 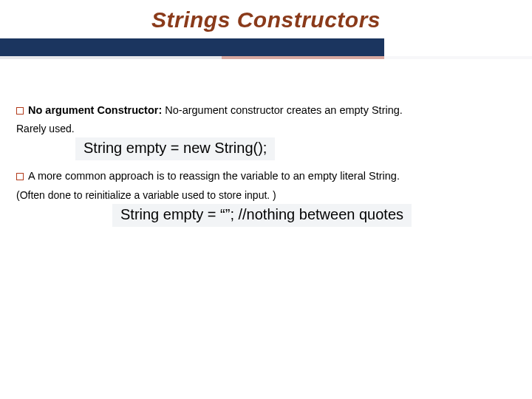 I want to click on code-block-2-wrap: String empty = “”; //nothing between quo…, so click(x=314, y=214).